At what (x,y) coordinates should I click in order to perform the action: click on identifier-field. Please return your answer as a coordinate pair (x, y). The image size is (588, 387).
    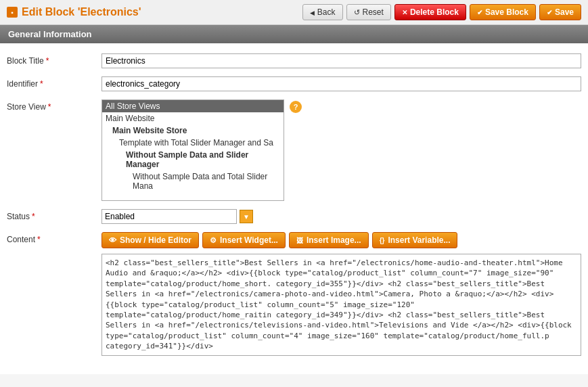
    Looking at the image, I should click on (341, 84).